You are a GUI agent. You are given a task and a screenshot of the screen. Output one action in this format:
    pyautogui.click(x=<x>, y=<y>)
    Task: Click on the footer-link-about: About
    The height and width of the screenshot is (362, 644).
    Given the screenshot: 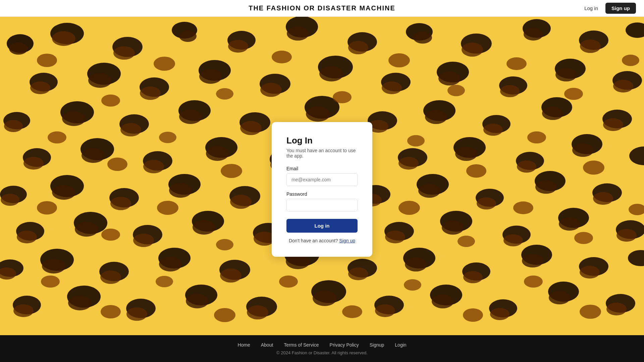 What is the action you would take?
    pyautogui.click(x=267, y=345)
    